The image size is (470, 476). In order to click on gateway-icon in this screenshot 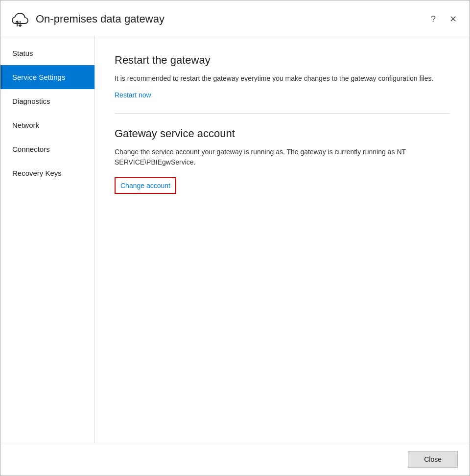, I will do `click(20, 19)`.